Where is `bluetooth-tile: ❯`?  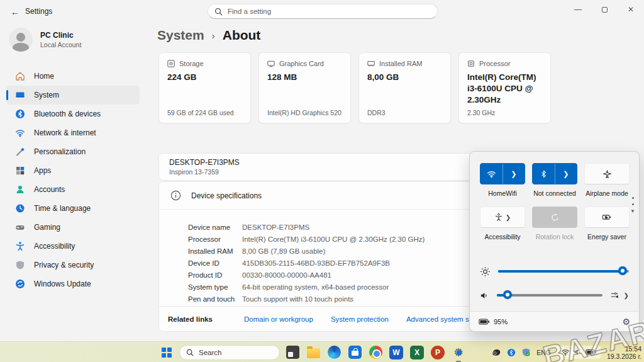
bluetooth-tile: ❯ is located at coordinates (555, 174).